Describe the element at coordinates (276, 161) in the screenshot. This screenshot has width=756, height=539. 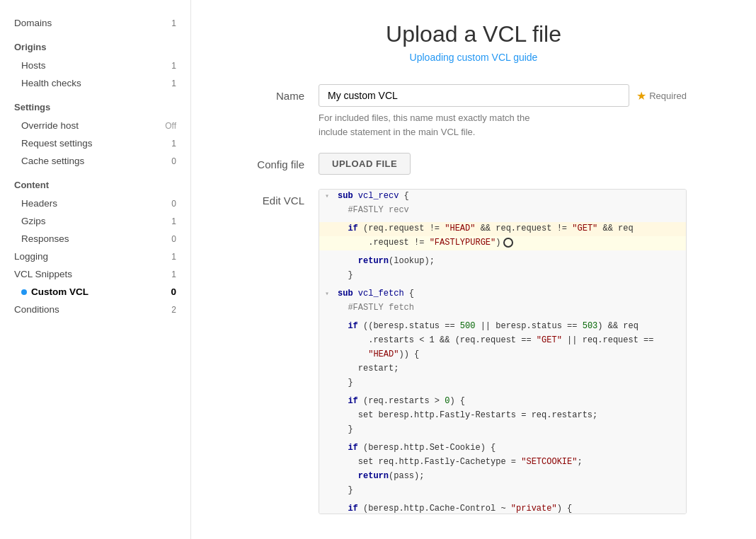
I see `config-file-label: Config file` at that location.